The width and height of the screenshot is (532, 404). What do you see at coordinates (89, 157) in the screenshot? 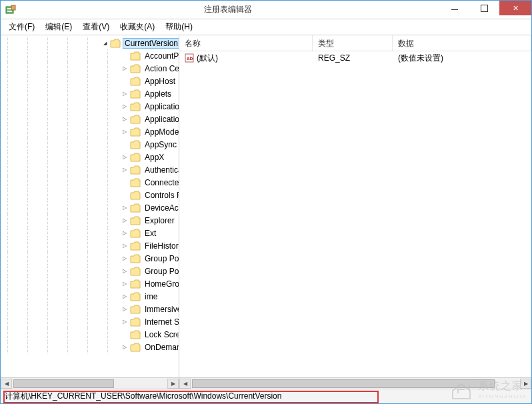
I see `tree-item: AppX` at bounding box center [89, 157].